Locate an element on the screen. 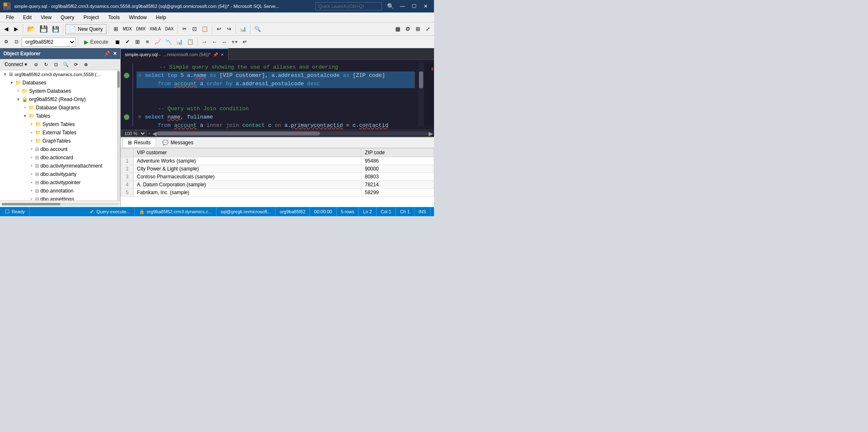  statistics-button: 📋 is located at coordinates (190, 42).